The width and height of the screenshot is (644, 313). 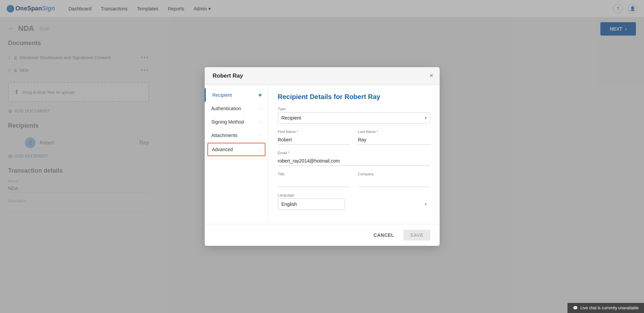 What do you see at coordinates (354, 109) in the screenshot?
I see `type-label: Type` at bounding box center [354, 109].